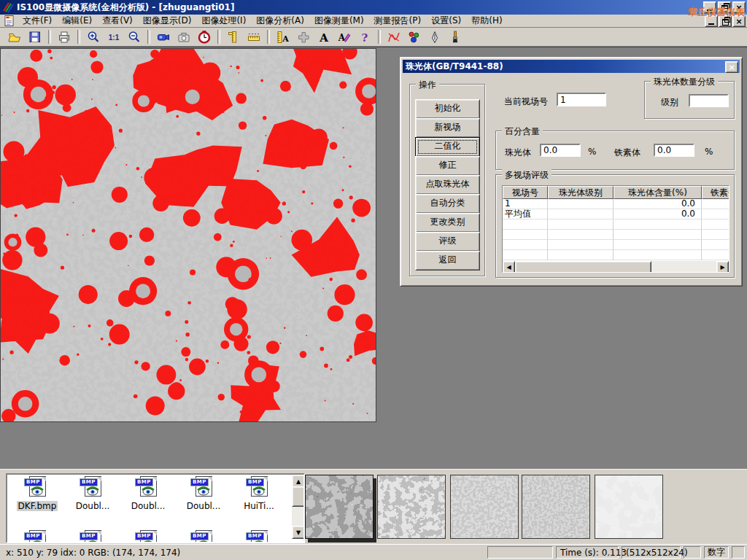 The image size is (747, 560). What do you see at coordinates (448, 166) in the screenshot?
I see `correct-button: 修正` at bounding box center [448, 166].